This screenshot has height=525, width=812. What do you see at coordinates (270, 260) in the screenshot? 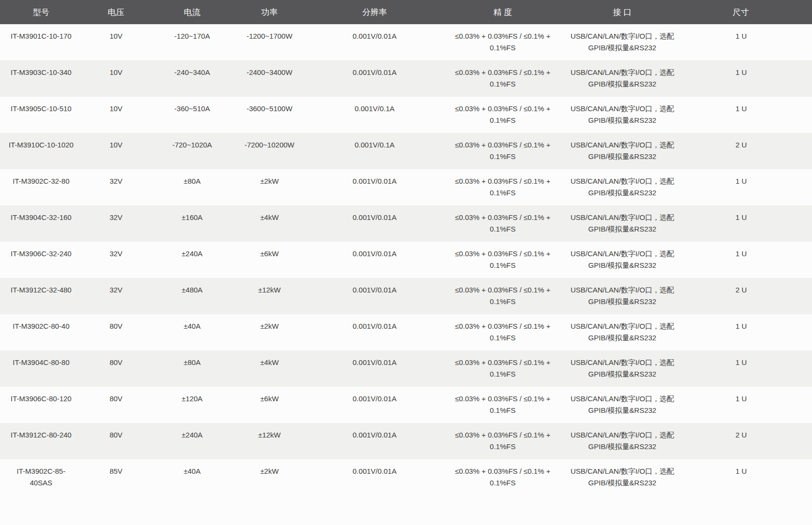
I see `cell-power: ±6kW` at bounding box center [270, 260].